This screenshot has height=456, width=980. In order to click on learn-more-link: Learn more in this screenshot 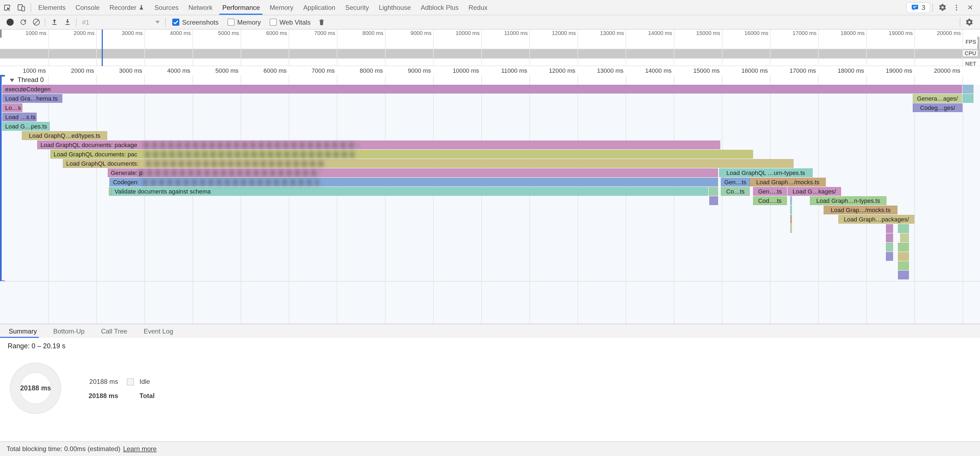, I will do `click(140, 449)`.